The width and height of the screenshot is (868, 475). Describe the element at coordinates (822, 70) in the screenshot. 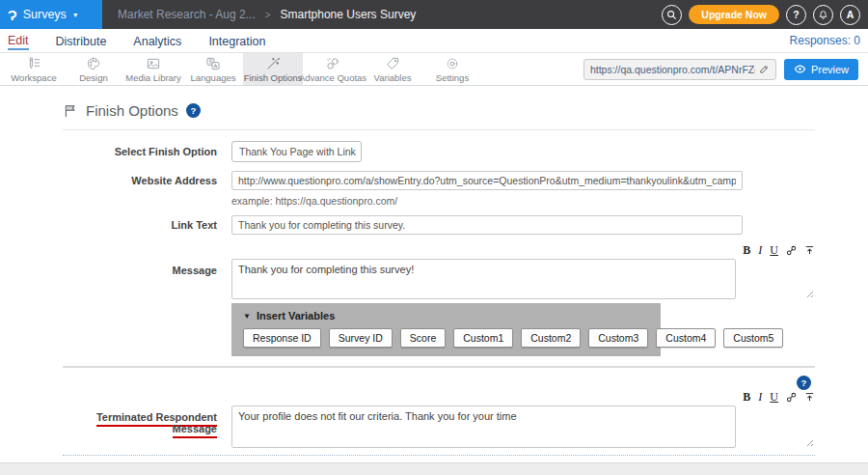

I see `preview-button: Preview` at that location.